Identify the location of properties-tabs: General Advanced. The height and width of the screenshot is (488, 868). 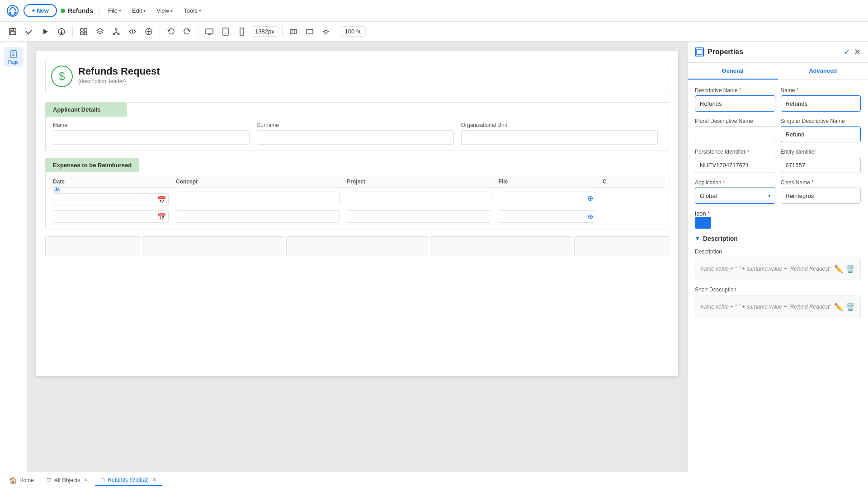
(778, 71).